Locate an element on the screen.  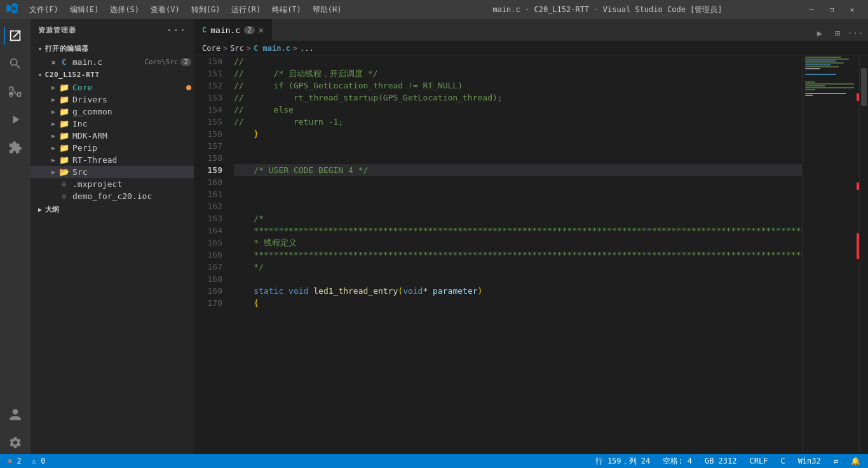
breadcrumb: Core > Src > C main.c > ... is located at coordinates (531, 48).